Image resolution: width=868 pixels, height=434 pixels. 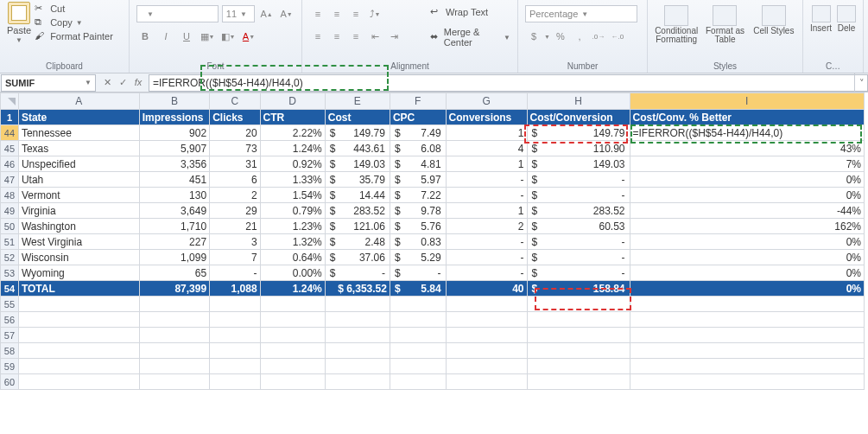 I want to click on row-head: 46, so click(x=10, y=164).